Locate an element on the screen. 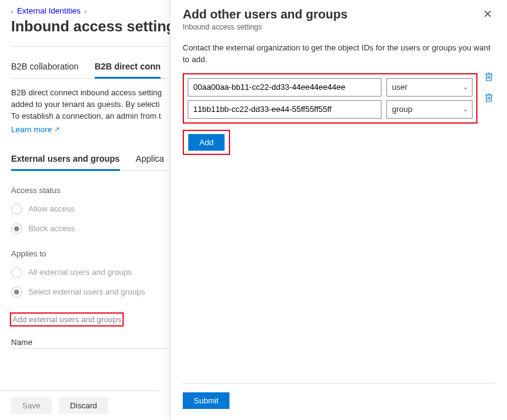 Image resolution: width=507 pixels, height=420 pixels. tab-external-users-groups: External users and groups is located at coordinates (65, 159).